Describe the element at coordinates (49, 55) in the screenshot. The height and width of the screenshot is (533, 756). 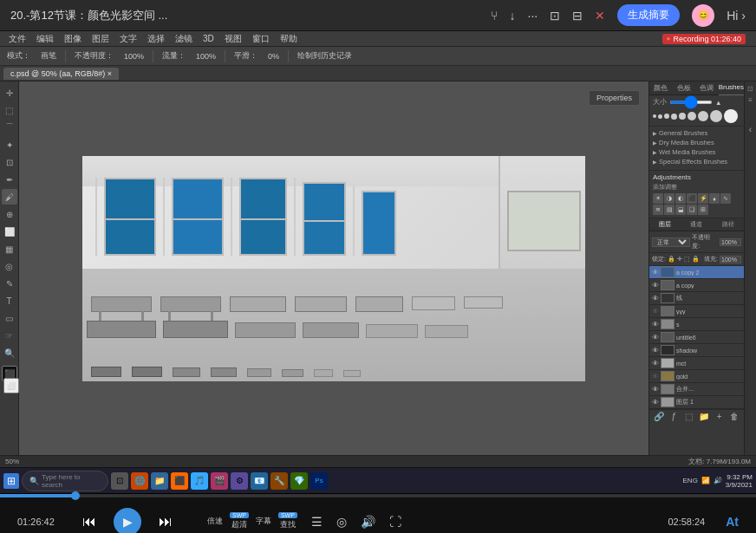
I see `brush-label: 画笔` at that location.